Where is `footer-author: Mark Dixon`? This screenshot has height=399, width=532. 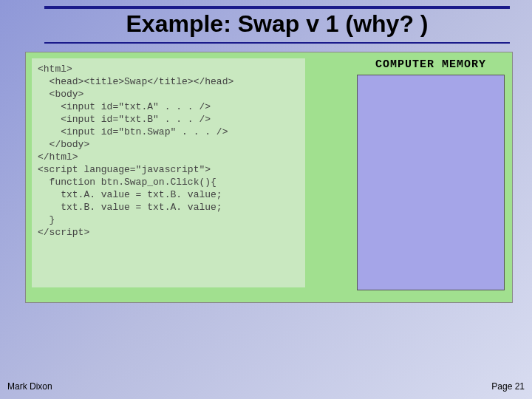 footer-author: Mark Dixon is located at coordinates (30, 386).